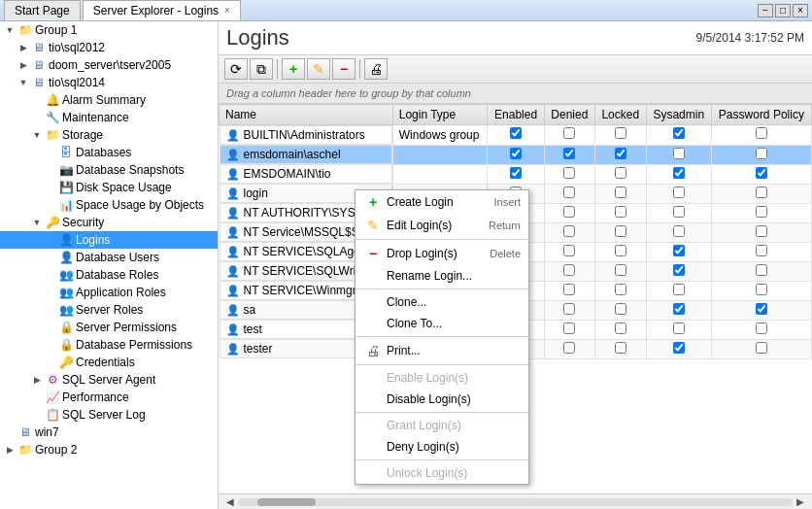  Describe the element at coordinates (109, 275) in the screenshot. I see `sidebar-item-dbroles: 👥Database Roles` at that location.